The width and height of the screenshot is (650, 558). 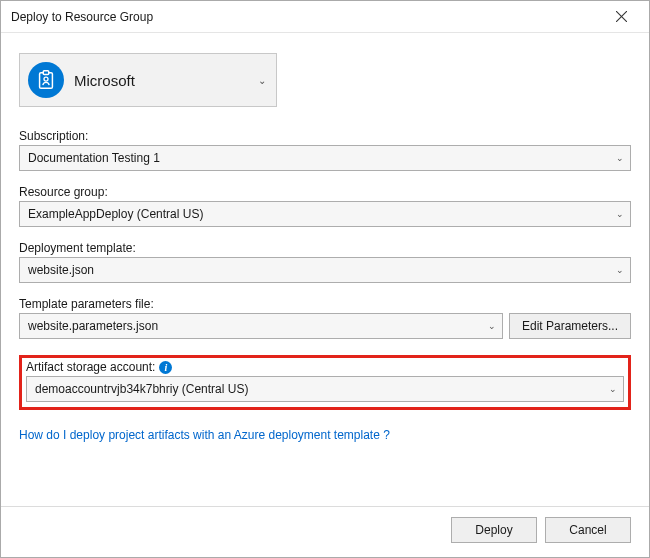 I want to click on resource-group-value: ExampleAppDeploy (Central US), so click(x=322, y=214).